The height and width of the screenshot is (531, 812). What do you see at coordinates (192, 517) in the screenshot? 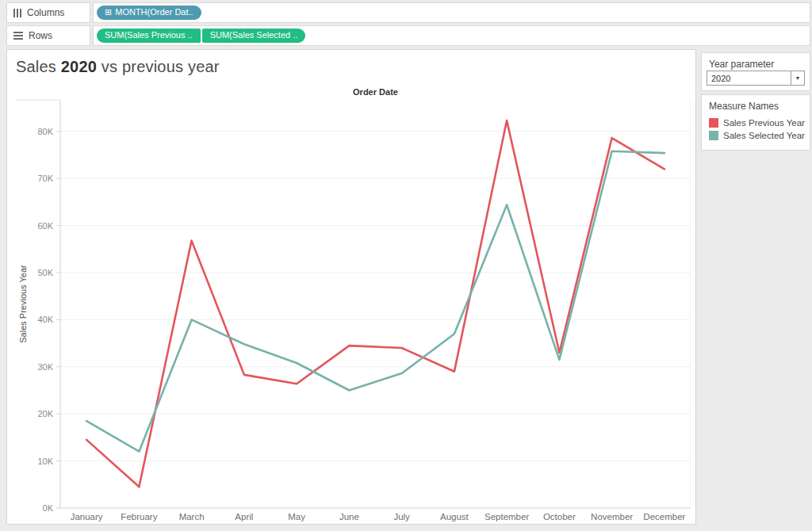
I see `x-tick-label: March` at bounding box center [192, 517].